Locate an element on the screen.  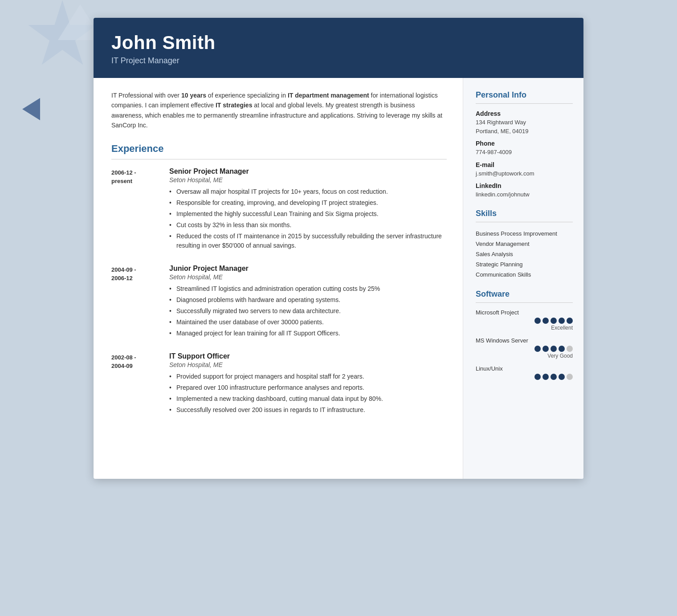
resume-header: John Smith IT Project Manager is located at coordinates (338, 48).